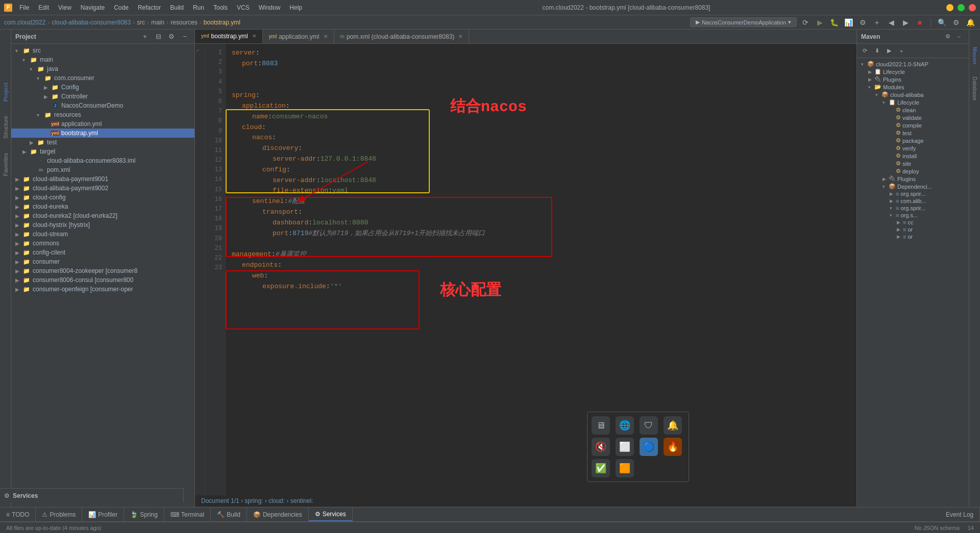 This screenshot has width=980, height=533. What do you see at coordinates (158, 37) in the screenshot?
I see `sidebar-collapse-icon: ⊟` at bounding box center [158, 37].